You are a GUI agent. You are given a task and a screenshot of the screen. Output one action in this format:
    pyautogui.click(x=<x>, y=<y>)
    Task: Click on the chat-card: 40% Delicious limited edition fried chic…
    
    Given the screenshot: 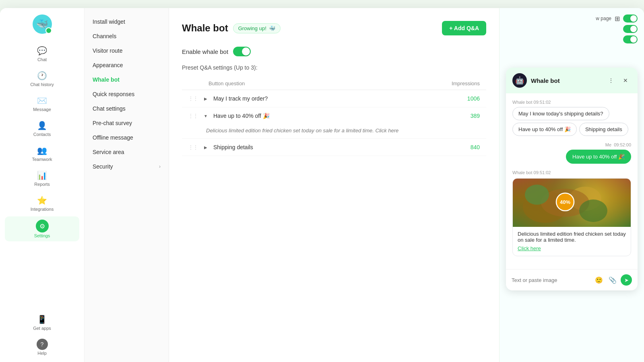 What is the action you would take?
    pyautogui.click(x=572, y=217)
    